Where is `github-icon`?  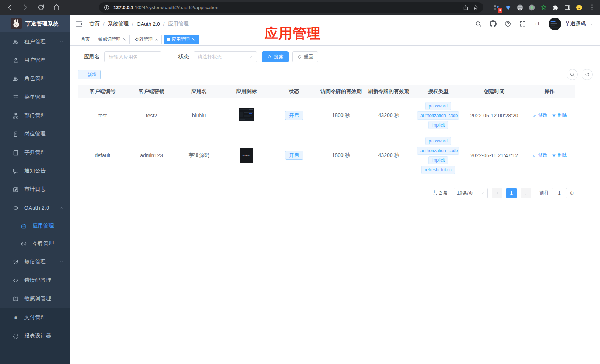 github-icon is located at coordinates (493, 24).